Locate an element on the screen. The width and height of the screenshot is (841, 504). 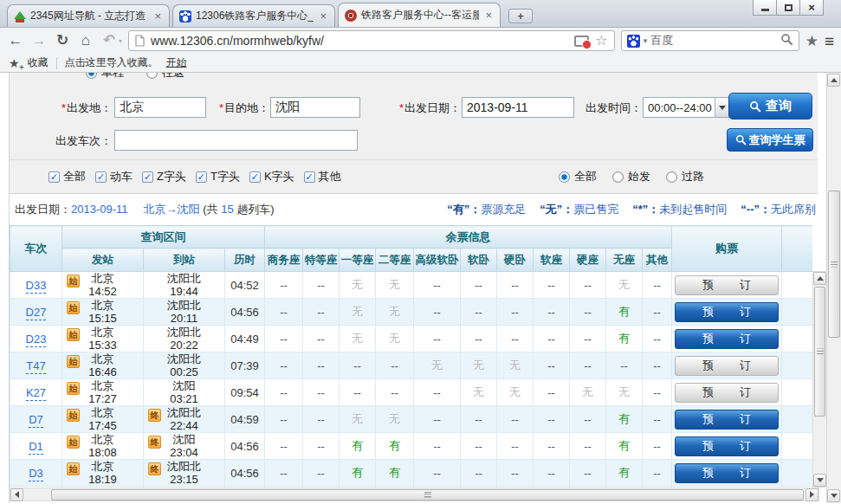
trip-type-radio: 往返 is located at coordinates (165, 76).